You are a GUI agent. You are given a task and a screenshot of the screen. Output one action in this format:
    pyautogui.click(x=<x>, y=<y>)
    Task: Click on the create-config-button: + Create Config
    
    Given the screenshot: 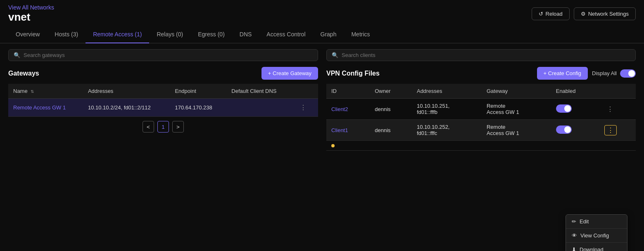 What is the action you would take?
    pyautogui.click(x=563, y=73)
    